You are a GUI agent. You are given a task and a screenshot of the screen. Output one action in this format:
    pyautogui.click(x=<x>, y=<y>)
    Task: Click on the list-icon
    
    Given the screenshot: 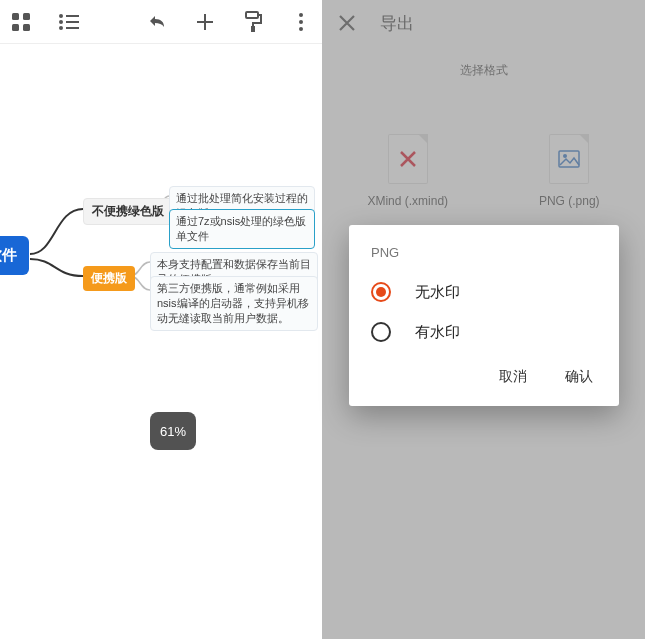 What is the action you would take?
    pyautogui.click(x=69, y=22)
    